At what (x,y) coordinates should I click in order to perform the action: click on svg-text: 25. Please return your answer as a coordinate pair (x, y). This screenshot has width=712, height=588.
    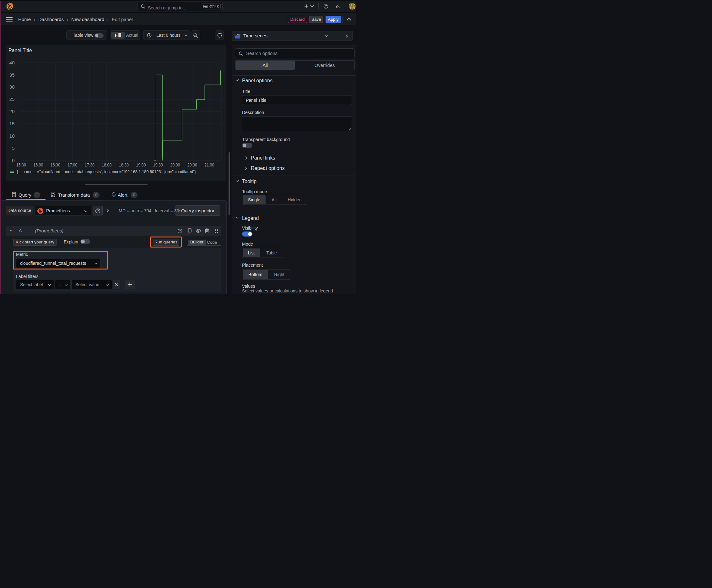
    Looking at the image, I should click on (12, 99).